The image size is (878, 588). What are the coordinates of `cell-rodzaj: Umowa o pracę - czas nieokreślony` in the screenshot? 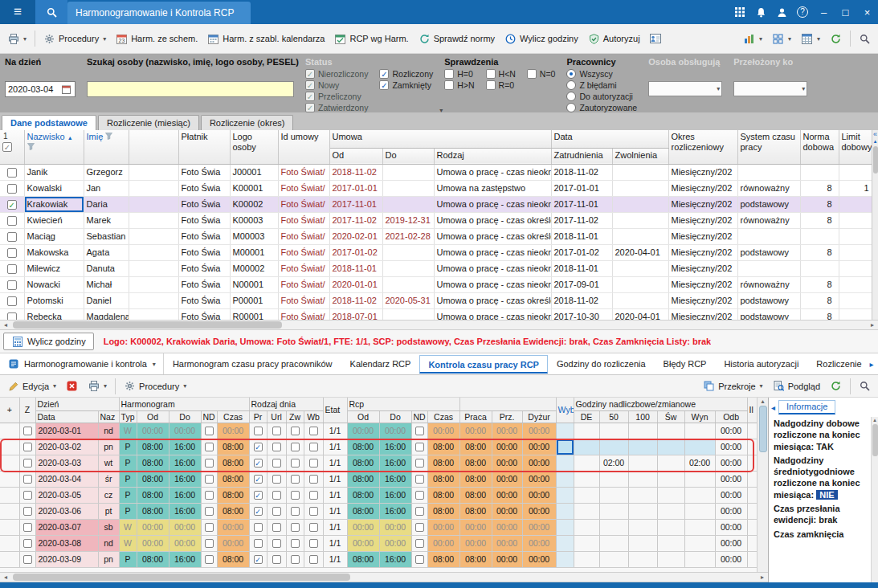 It's located at (492, 314).